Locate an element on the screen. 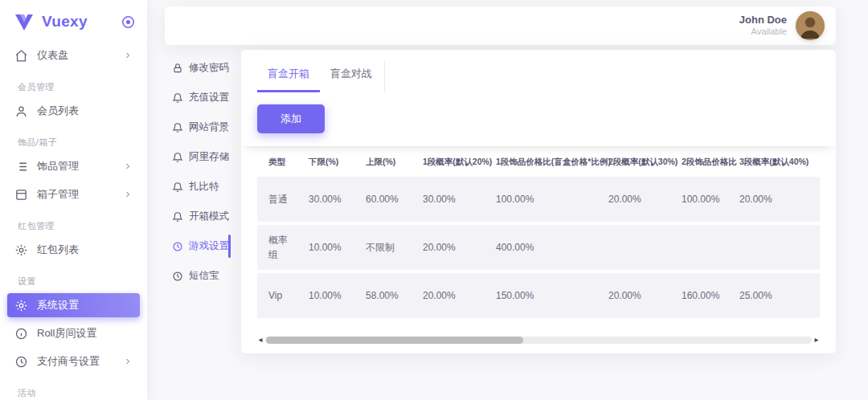  col-header-stage2-prob: 2段概率(默认30%) is located at coordinates (633, 161).